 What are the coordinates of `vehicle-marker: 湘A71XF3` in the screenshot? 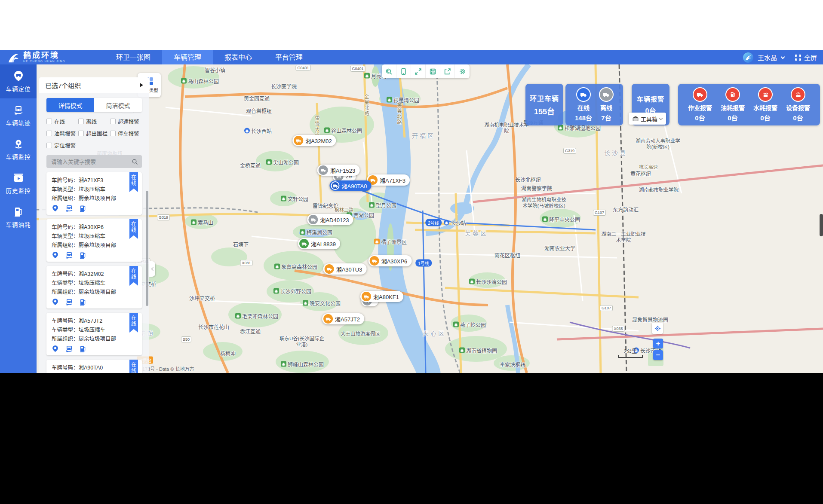 It's located at (388, 180).